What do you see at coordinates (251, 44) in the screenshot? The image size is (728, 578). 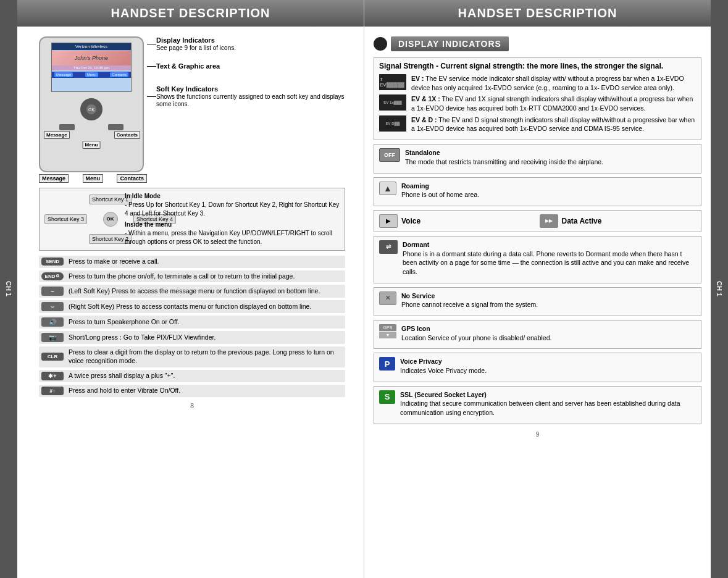 I see `display-indicators-label: Display Indicators See page 9 for a list…` at bounding box center [251, 44].